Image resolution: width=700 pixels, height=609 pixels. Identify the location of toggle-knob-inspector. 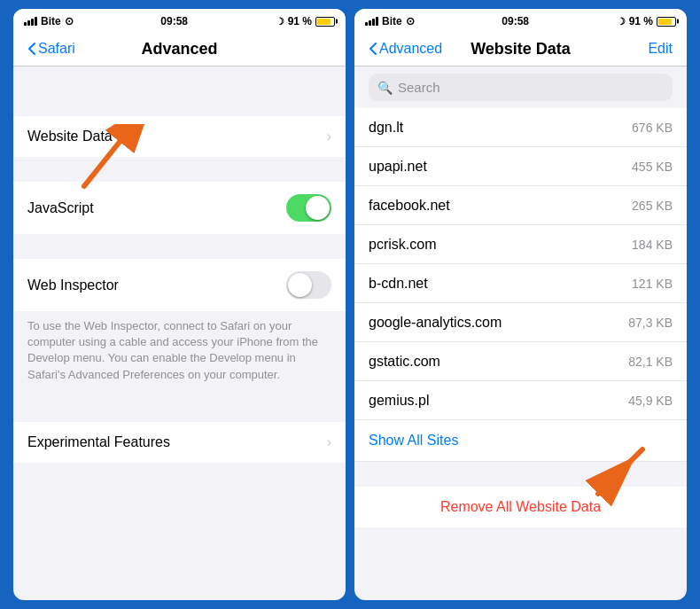
(299, 285).